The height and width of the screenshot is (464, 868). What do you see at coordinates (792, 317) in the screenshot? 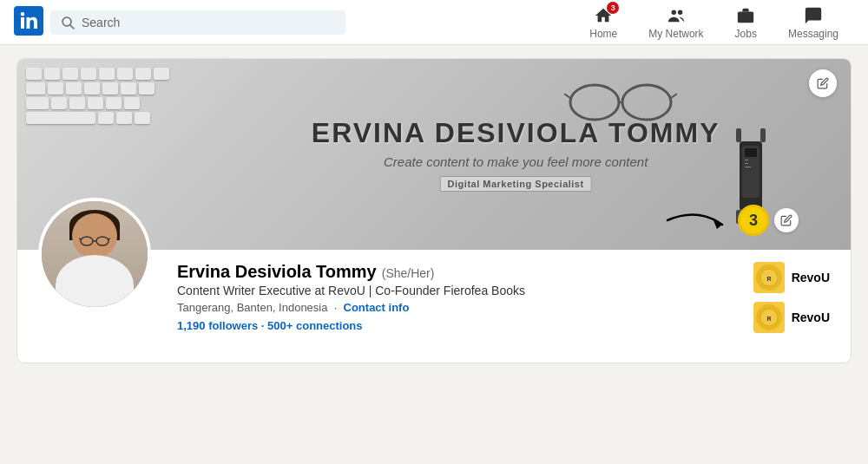
I see `company-item-2: R RevoU` at bounding box center [792, 317].